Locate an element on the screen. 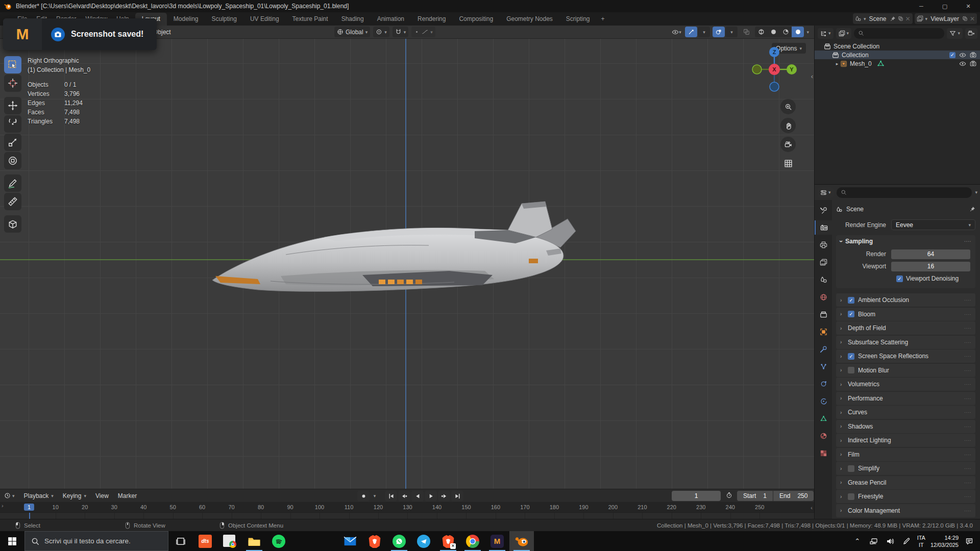 This screenshot has width=980, height=551. outliner-display-mode-dropdown: ▾ is located at coordinates (844, 34).